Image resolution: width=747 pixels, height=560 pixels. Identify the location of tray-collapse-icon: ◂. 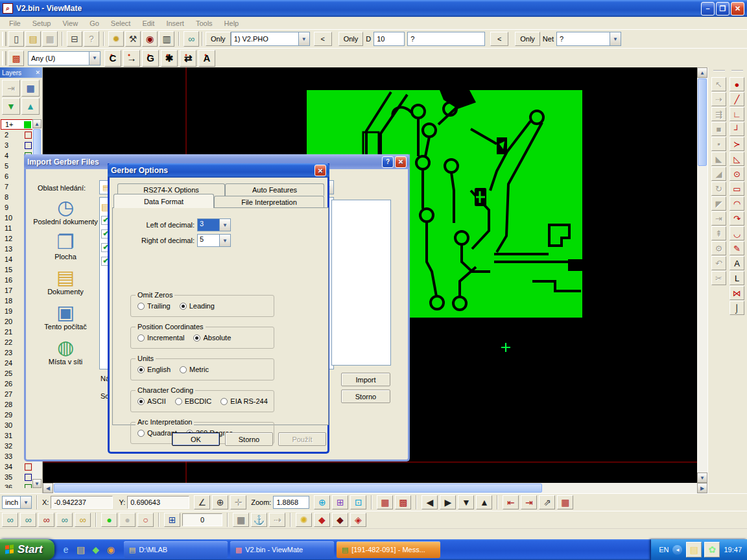
(677, 550).